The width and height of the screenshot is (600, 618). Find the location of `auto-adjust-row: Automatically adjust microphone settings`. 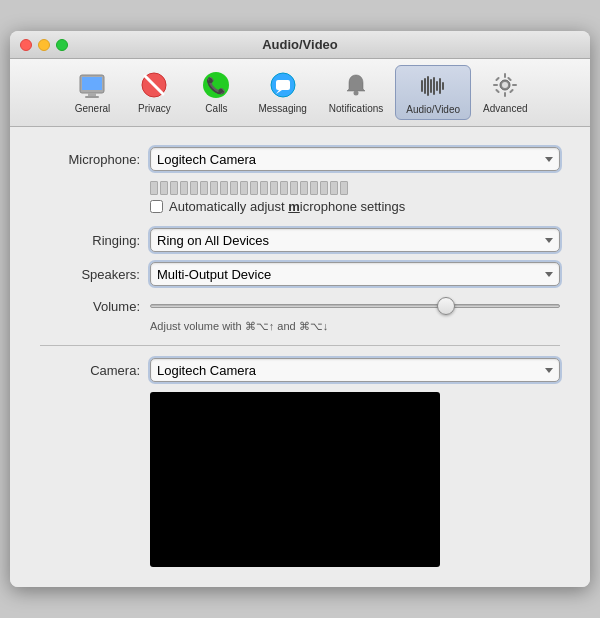

auto-adjust-row: Automatically adjust microphone settings is located at coordinates (355, 206).